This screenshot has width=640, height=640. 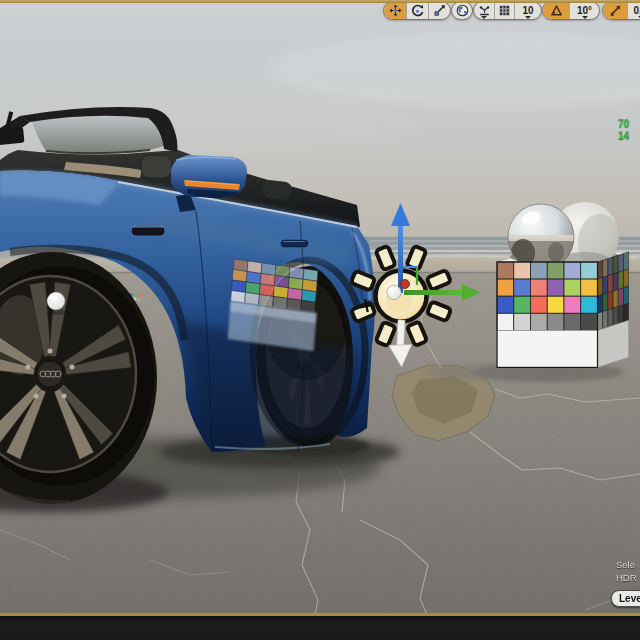 I want to click on scale-snap-value: 0.2, so click(x=634, y=10).